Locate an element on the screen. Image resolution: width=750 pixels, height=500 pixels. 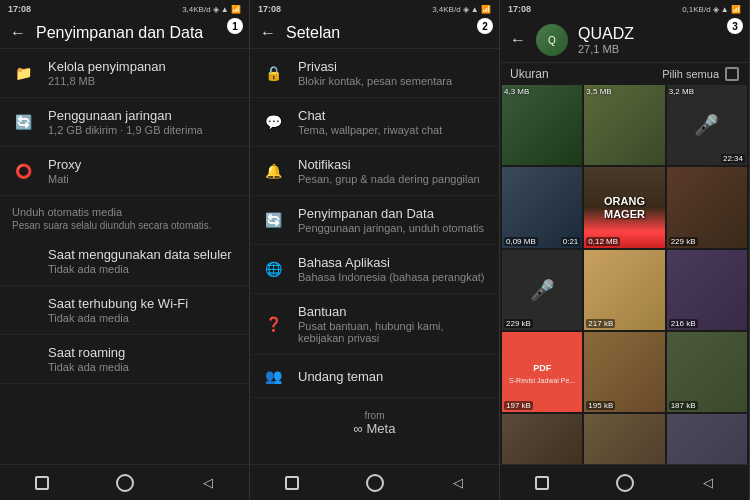
media-size-2: 3,5 MB is located at coordinates (598, 92).